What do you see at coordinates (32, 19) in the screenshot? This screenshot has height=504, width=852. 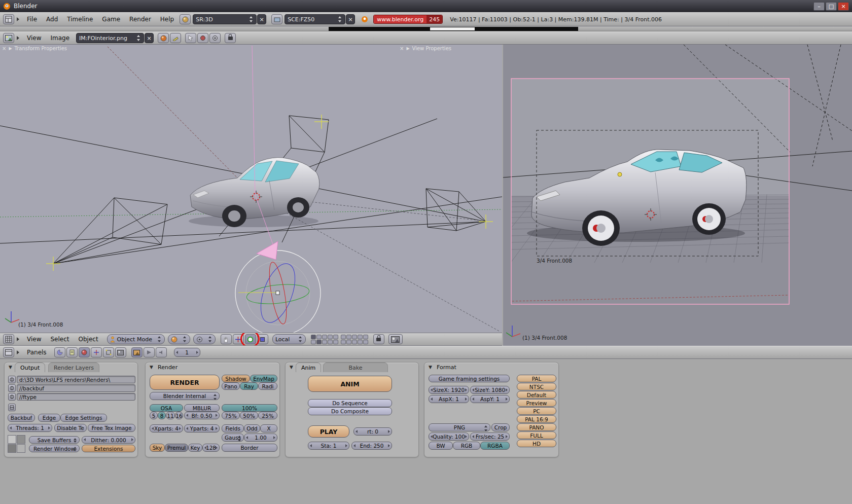 I see `menu-file: File` at bounding box center [32, 19].